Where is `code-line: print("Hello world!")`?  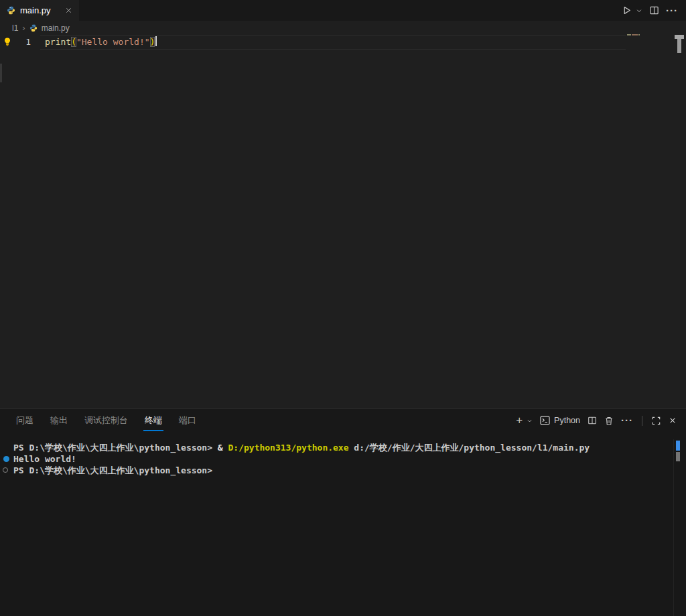 code-line: print("Hello world!") is located at coordinates (100, 42).